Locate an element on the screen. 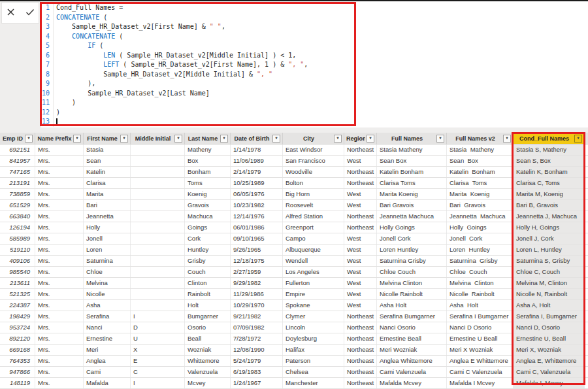 The image size is (588, 389). table-cell: Mafalda Mcvey is located at coordinates (412, 383).